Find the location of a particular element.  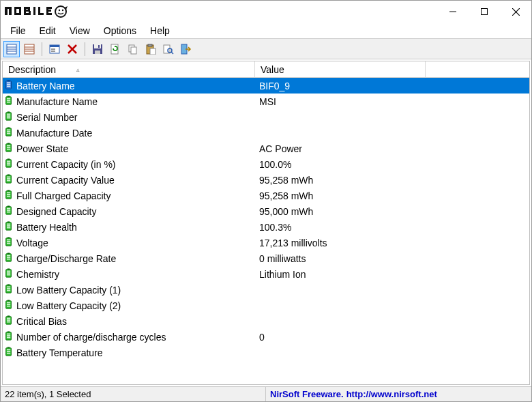

menu-file: File is located at coordinates (18, 31).